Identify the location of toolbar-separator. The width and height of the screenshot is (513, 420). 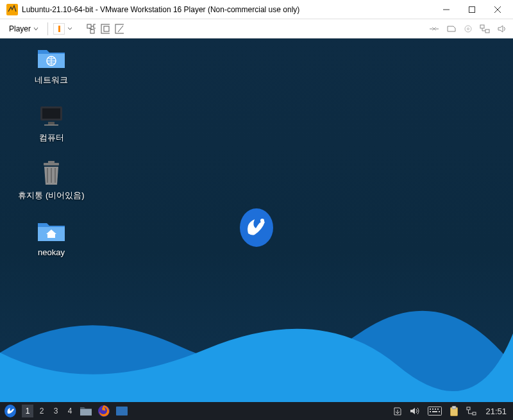
(47, 29).